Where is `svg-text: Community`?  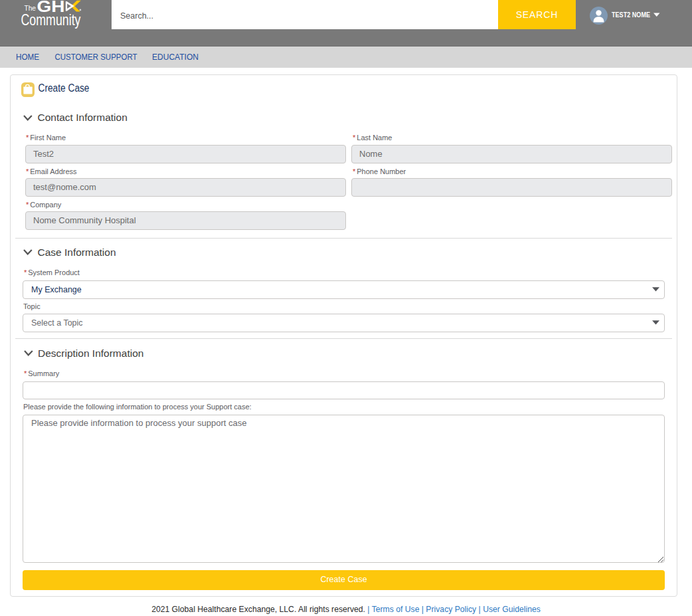
svg-text: Community is located at coordinates (51, 20).